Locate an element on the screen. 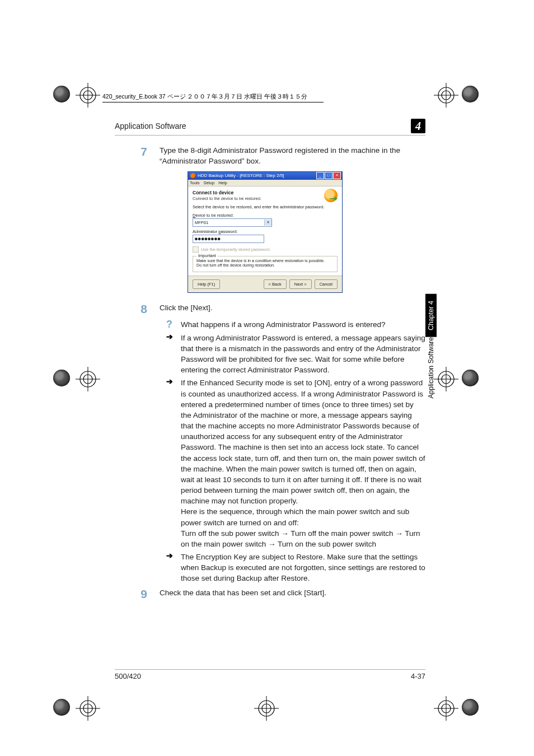 This screenshot has height=756, width=534. header-rule is located at coordinates (270, 136).